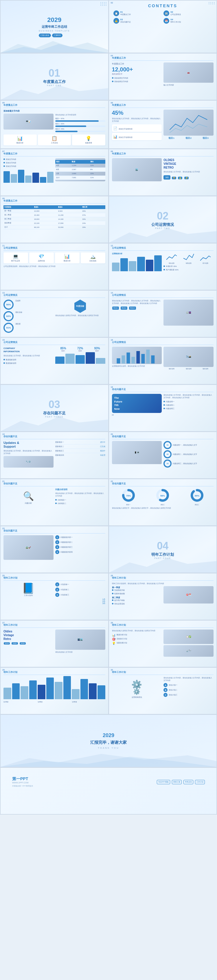  What do you see at coordinates (112, 387) in the screenshot?
I see `slide-num: 18` at bounding box center [112, 387].